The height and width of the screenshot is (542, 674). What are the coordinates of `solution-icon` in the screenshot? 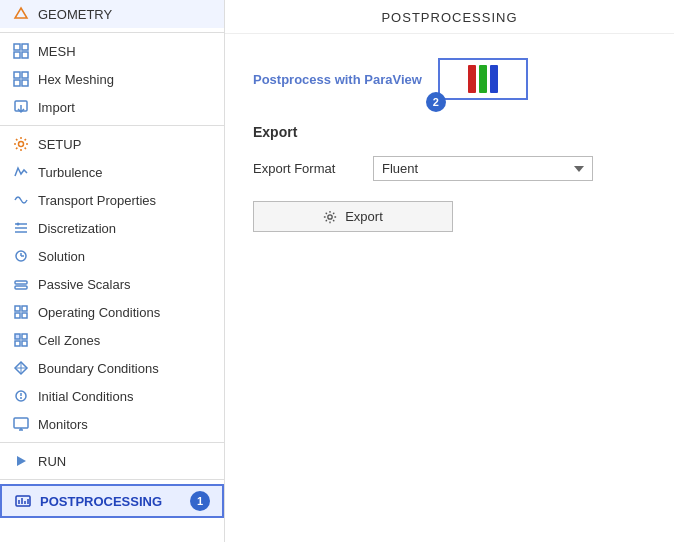 It's located at (21, 256).